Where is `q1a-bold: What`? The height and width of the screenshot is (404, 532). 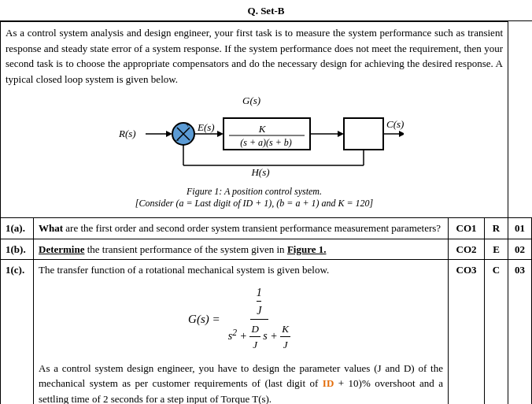
q1a-bold: What is located at coordinates (50, 228).